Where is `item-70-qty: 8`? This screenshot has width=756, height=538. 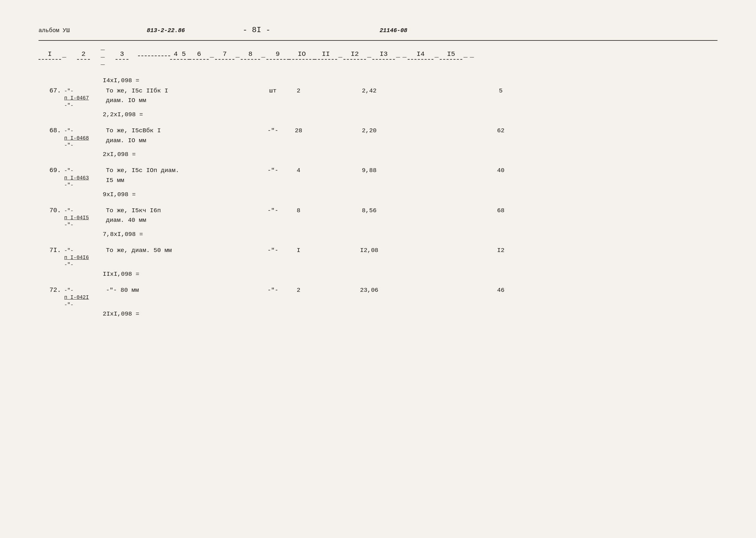
item-70-qty: 8 is located at coordinates (298, 211).